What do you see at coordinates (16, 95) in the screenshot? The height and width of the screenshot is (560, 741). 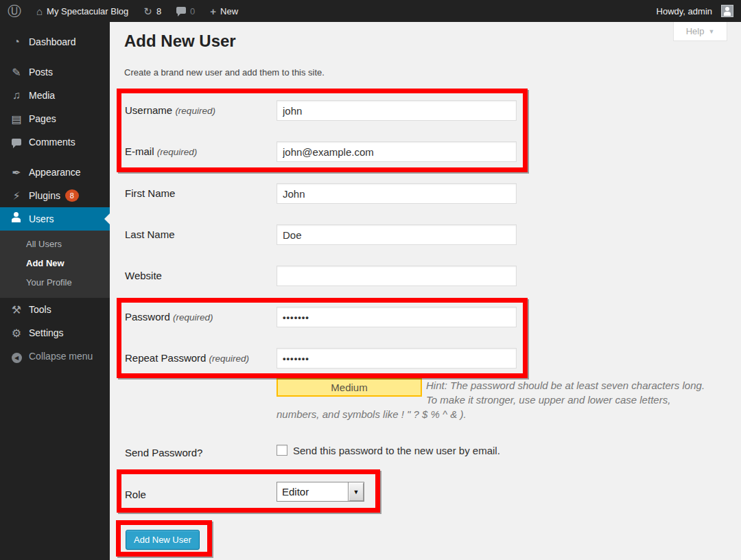 I see `media-notes-icon: ♫` at bounding box center [16, 95].